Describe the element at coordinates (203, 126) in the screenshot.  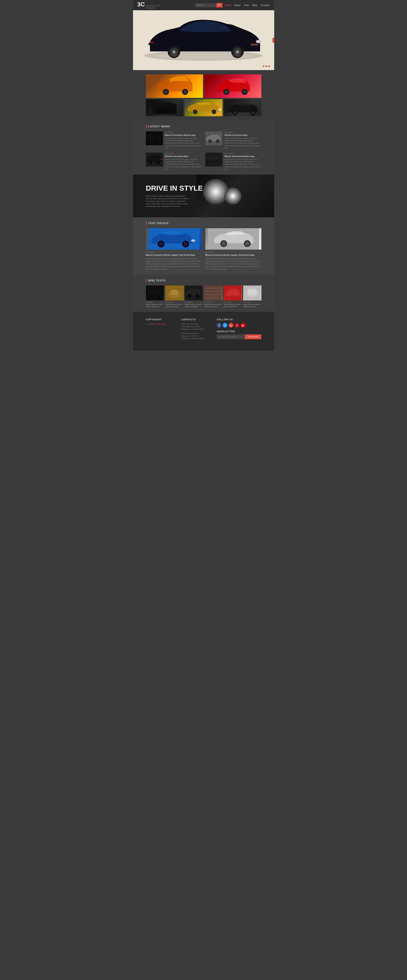
I see `latest-news-title: LATEST NEWS` at that location.